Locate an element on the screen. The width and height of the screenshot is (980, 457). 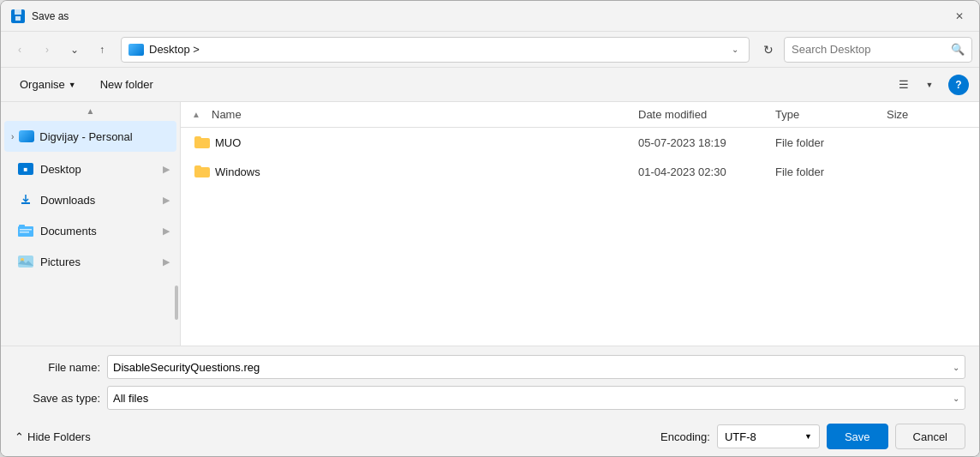
file-name-input: ⌄ is located at coordinates (536, 367).